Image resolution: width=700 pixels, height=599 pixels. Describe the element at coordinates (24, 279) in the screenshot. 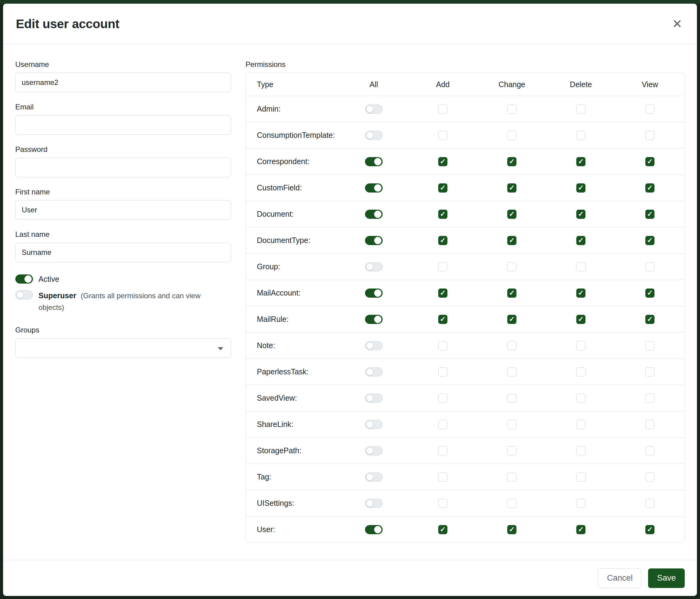

I see `active-toggle` at that location.